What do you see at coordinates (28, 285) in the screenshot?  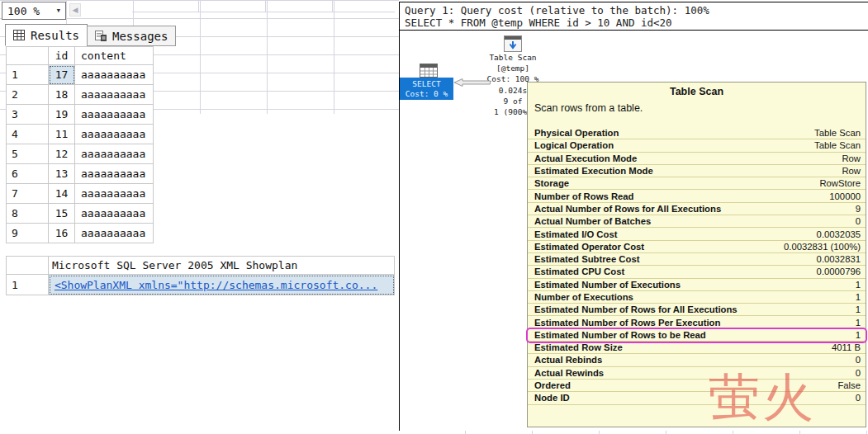 I see `showplan-row-number: 1` at bounding box center [28, 285].